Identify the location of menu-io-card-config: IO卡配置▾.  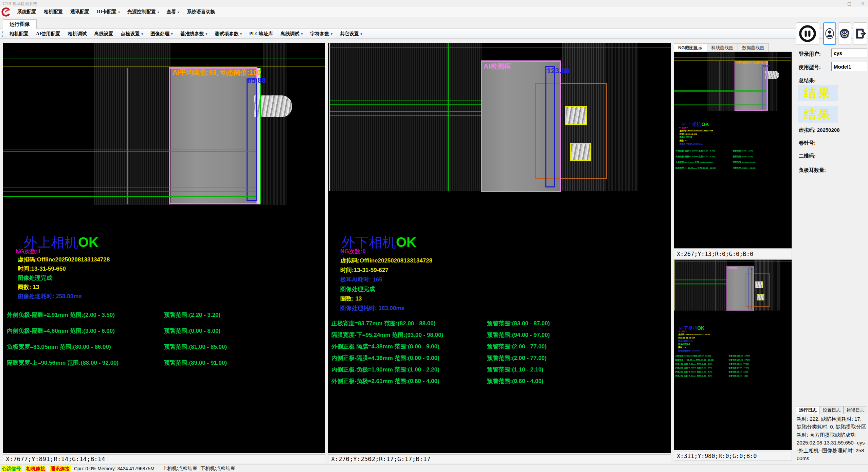
(108, 12).